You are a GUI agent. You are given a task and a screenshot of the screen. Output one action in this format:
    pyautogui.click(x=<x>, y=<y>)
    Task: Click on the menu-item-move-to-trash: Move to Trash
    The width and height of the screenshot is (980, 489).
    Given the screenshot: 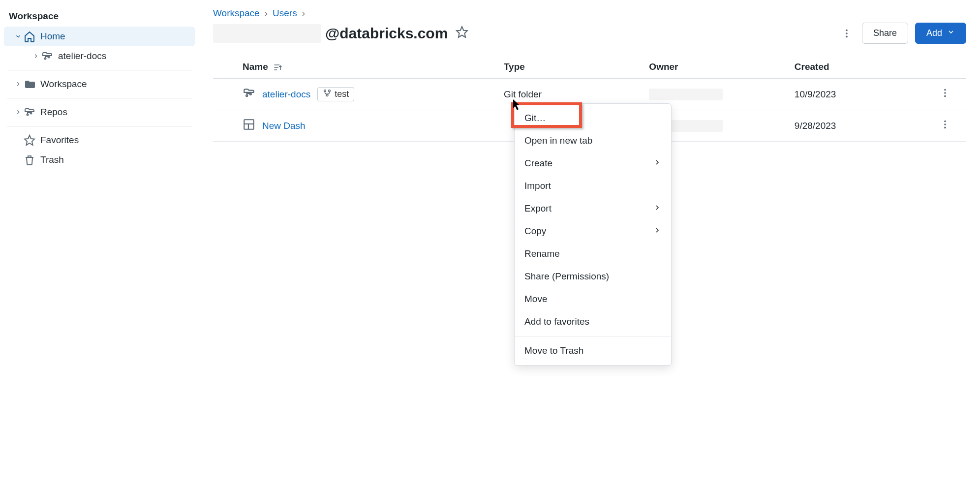 What is the action you would take?
    pyautogui.click(x=593, y=351)
    